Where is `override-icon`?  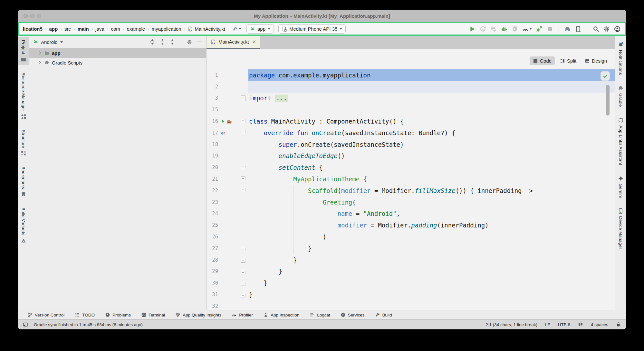 override-icon is located at coordinates (223, 133).